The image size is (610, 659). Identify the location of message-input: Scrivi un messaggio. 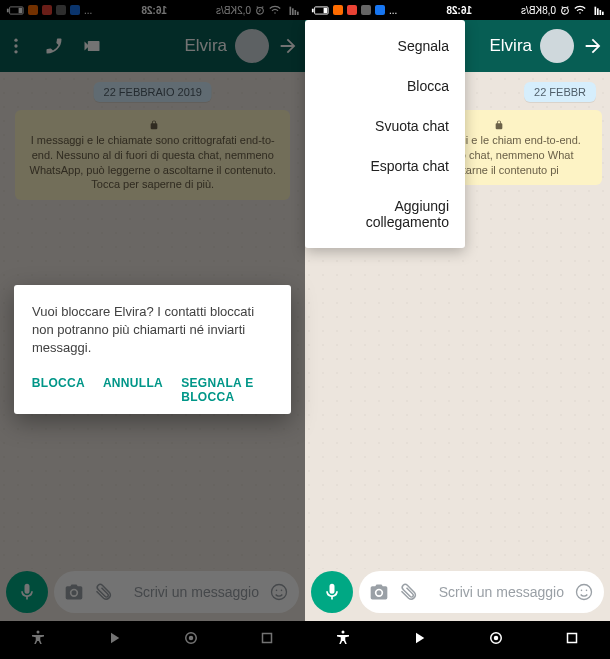
(482, 592).